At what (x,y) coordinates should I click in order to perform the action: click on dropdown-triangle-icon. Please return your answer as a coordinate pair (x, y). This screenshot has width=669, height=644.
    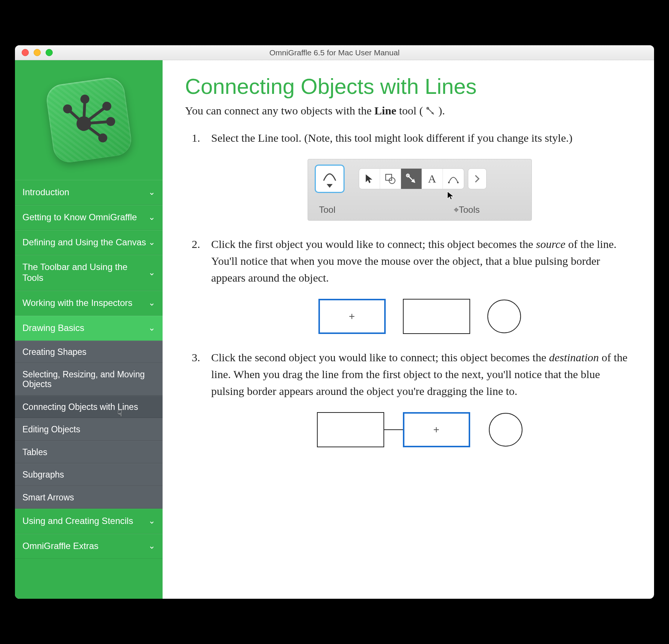
    Looking at the image, I should click on (330, 186).